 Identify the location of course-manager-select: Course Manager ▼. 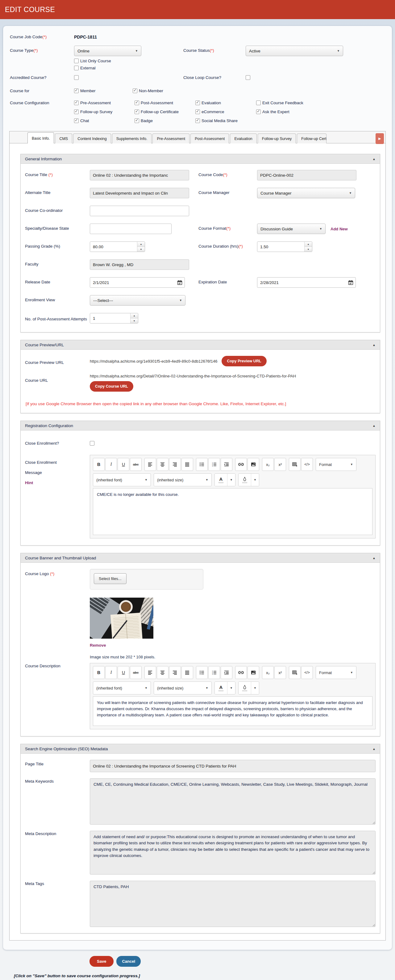
(306, 193).